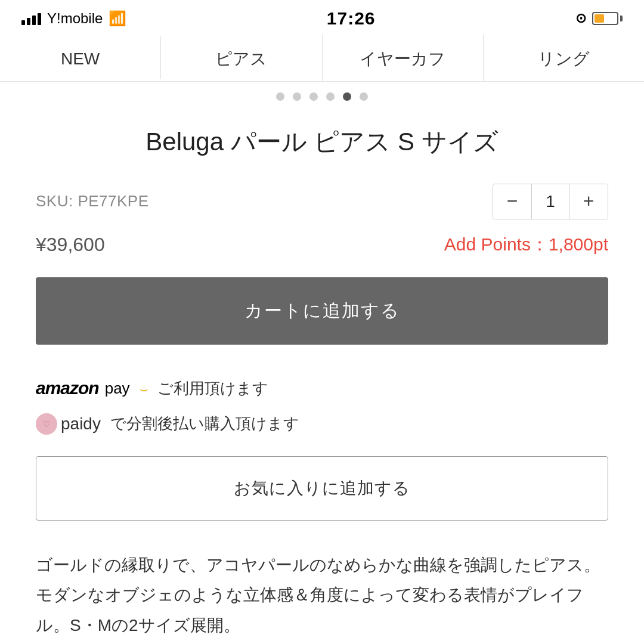 The image size is (644, 644). Describe the element at coordinates (605, 18) in the screenshot. I see `battery-body` at that location.